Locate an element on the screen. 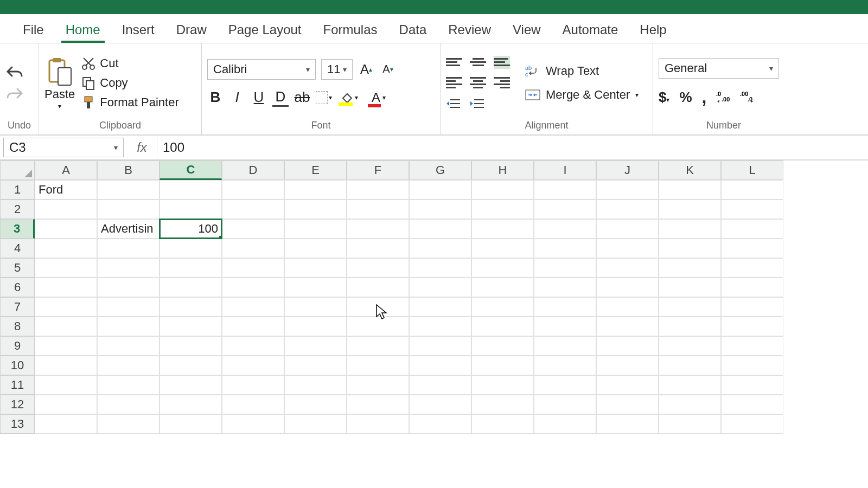 This screenshot has height=488, width=868. copy-button: Copy is located at coordinates (130, 83).